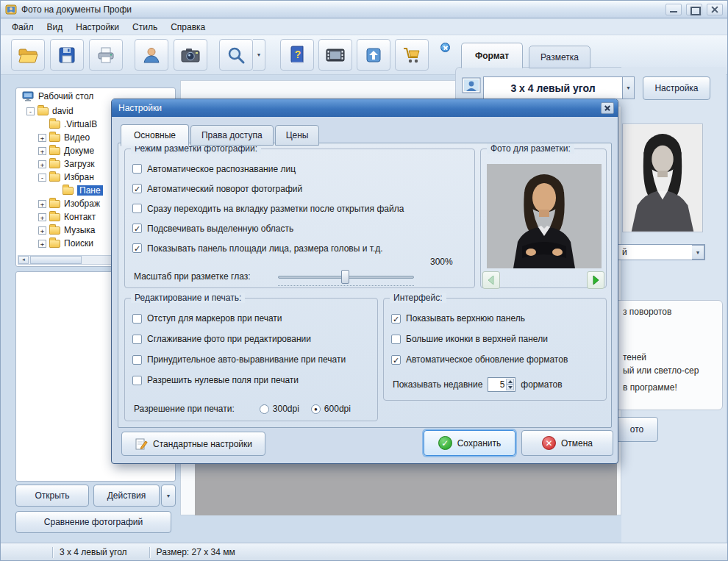 This screenshot has height=561, width=728. Describe the element at coordinates (502, 385) in the screenshot. I see `recent-formats-stepper: 5` at that location.